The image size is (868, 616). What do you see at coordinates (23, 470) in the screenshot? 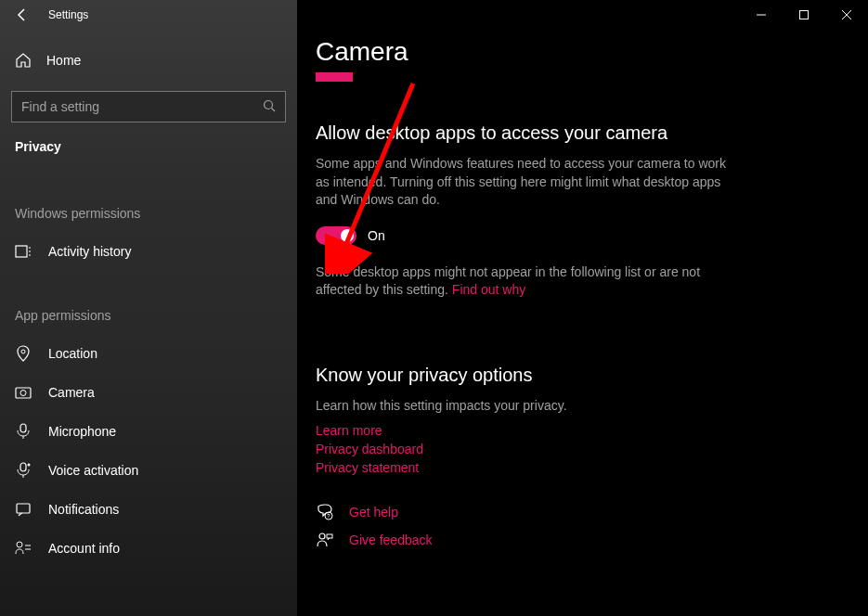
I see `voice-icon` at bounding box center [23, 470].